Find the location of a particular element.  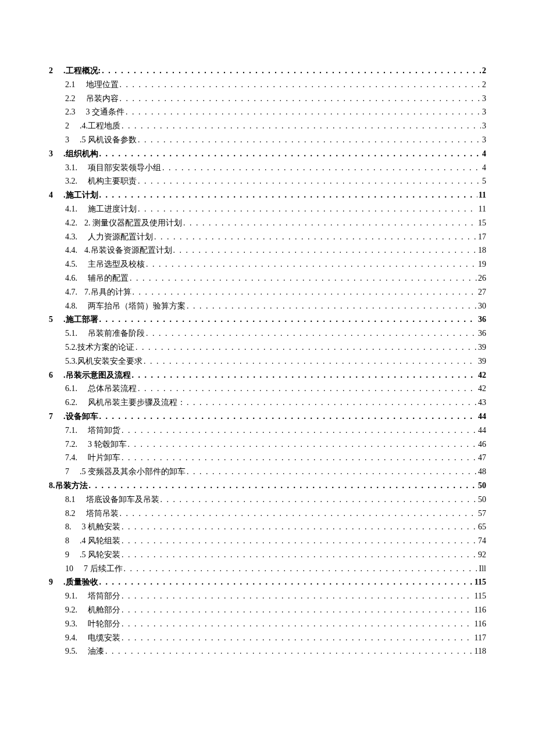

toc-number: 6.1. is located at coordinates (71, 389).